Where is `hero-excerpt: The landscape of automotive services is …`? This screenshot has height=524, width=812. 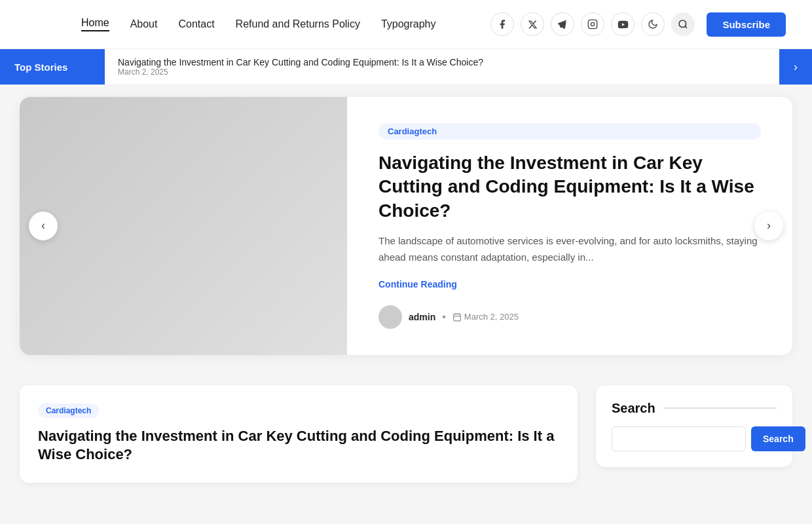 hero-excerpt: The landscape of automotive services is … is located at coordinates (570, 250).